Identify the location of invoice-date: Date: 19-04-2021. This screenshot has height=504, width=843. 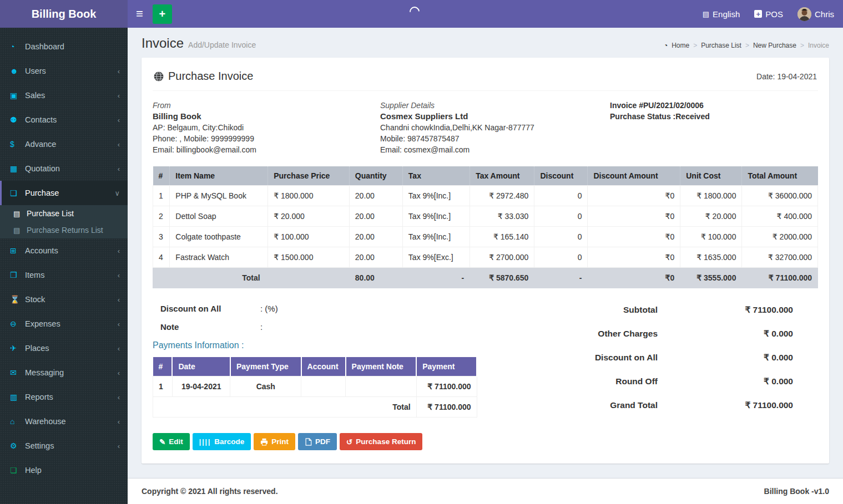
(787, 77).